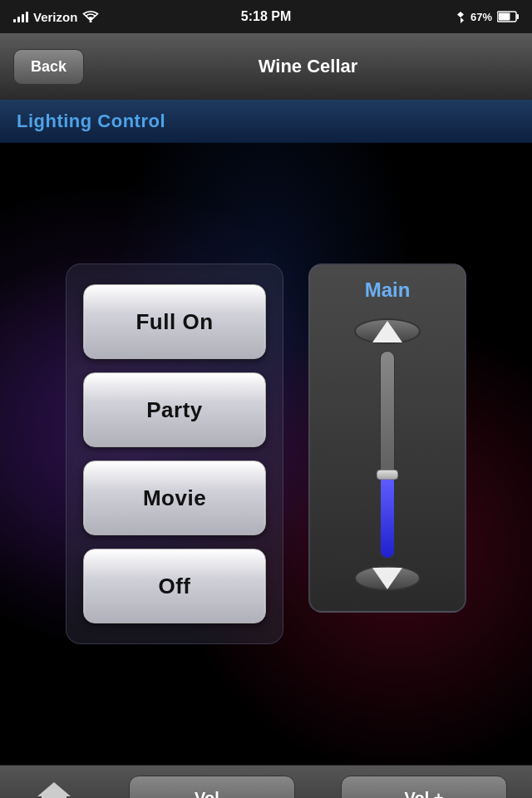 This screenshot has height=798, width=532. I want to click on back-button: Back, so click(48, 66).